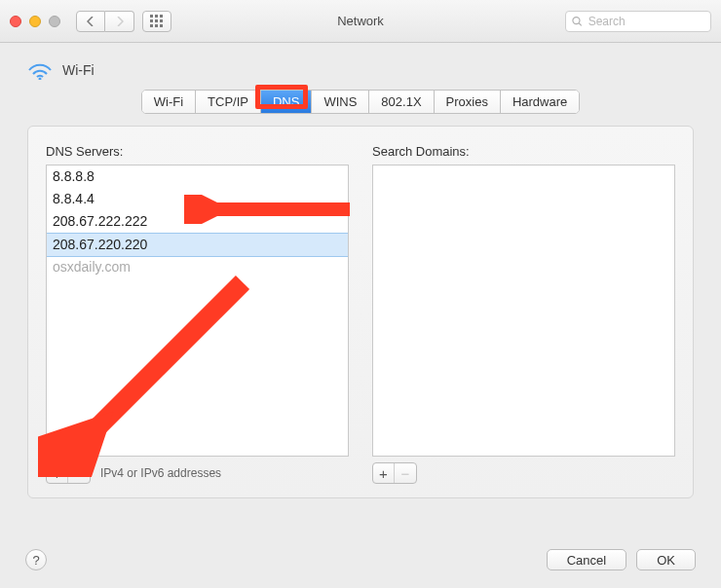 This screenshot has height=588, width=721. I want to click on search-domains-footer: + −, so click(524, 473).